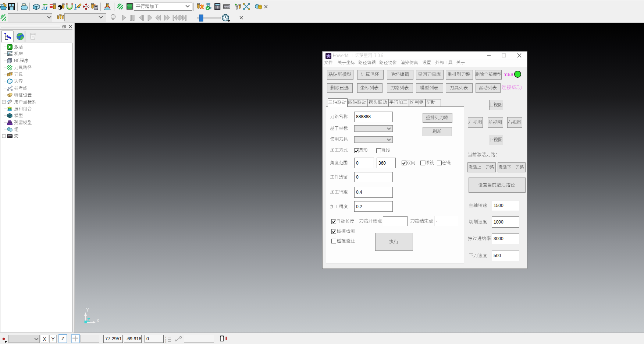 Image resolution: width=644 pixels, height=344 pixels. Describe the element at coordinates (98, 321) in the screenshot. I see `svg-text: X` at that location.